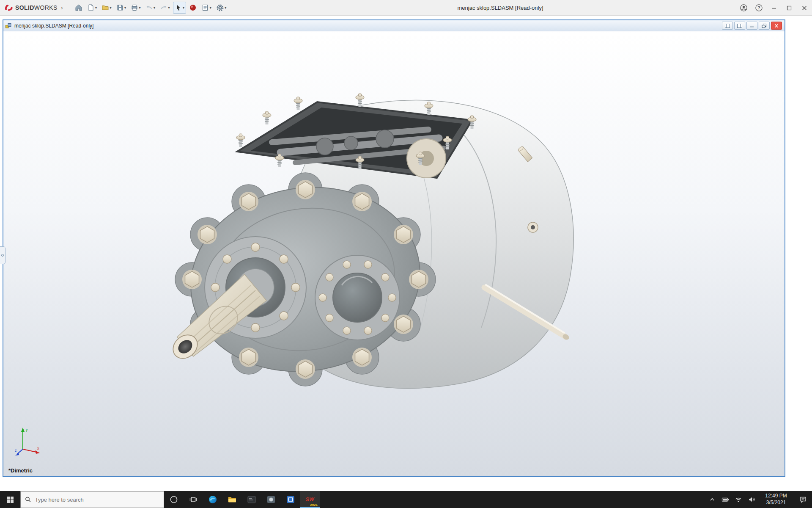 Image resolution: width=812 pixels, height=508 pixels. What do you see at coordinates (205, 8) in the screenshot?
I see `document-properties-icon` at bounding box center [205, 8].